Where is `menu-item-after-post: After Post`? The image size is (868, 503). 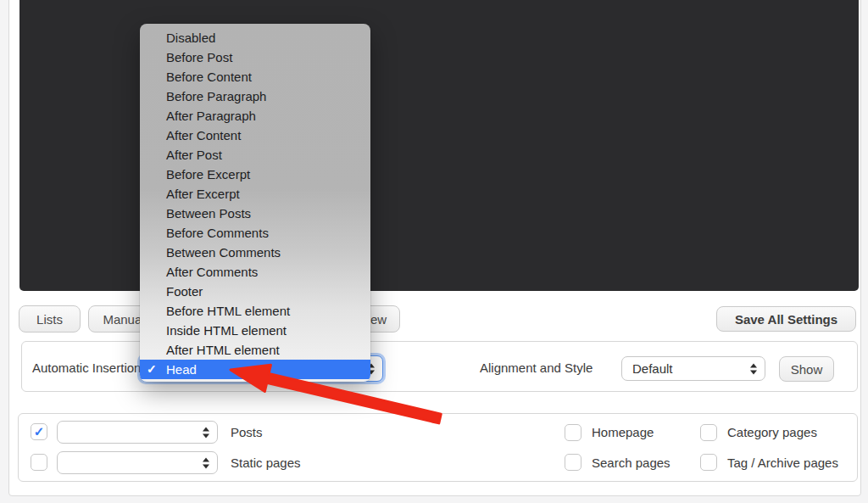
menu-item-after-post: After Post is located at coordinates (255, 154).